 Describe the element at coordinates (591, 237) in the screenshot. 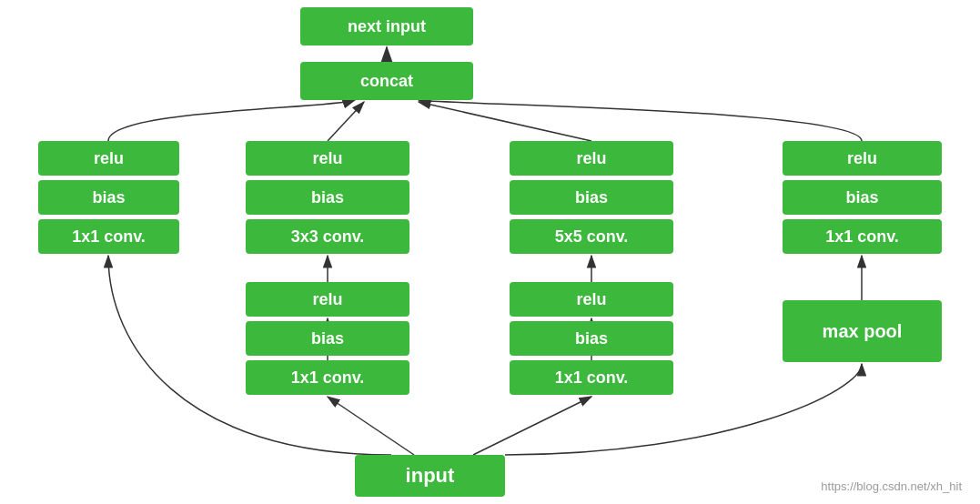

I see `col3-conv55-node: 5x5 conv.` at that location.